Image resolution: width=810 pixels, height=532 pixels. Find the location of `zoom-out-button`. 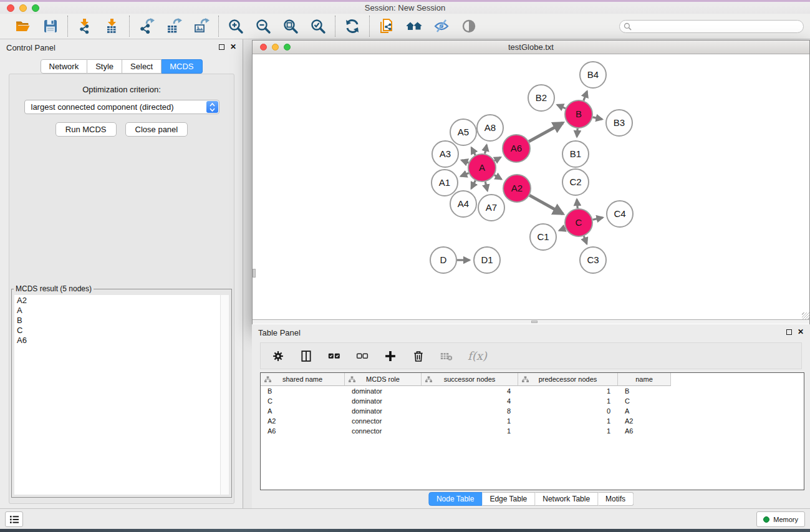

zoom-out-button is located at coordinates (263, 26).